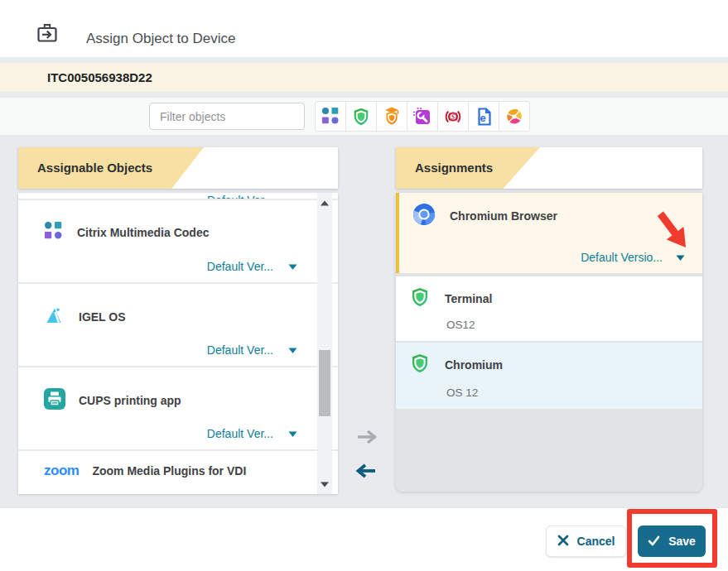 Image resolution: width=728 pixels, height=571 pixels. I want to click on assignment-title: Chromium Browser, so click(504, 216).